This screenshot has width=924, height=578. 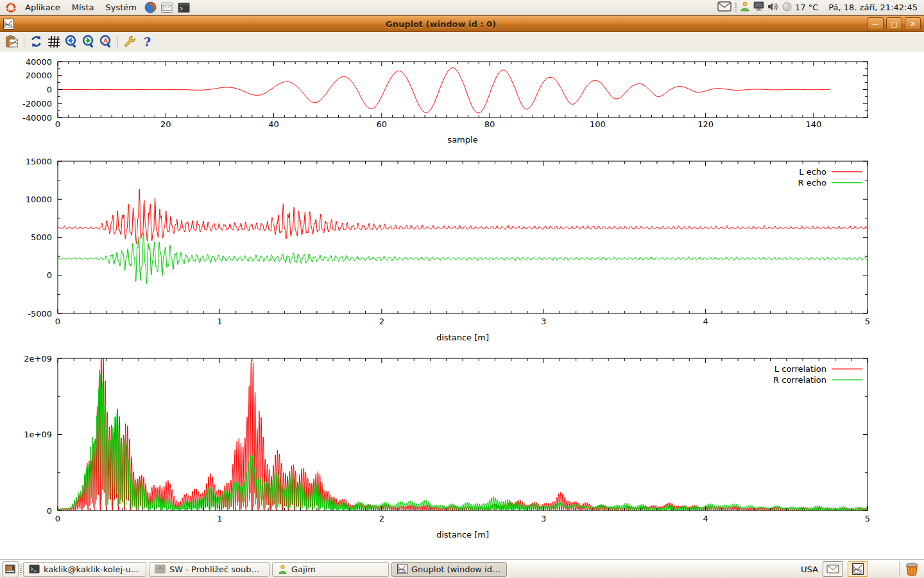 What do you see at coordinates (83, 8) in the screenshot?
I see `menu-places: Místa` at bounding box center [83, 8].